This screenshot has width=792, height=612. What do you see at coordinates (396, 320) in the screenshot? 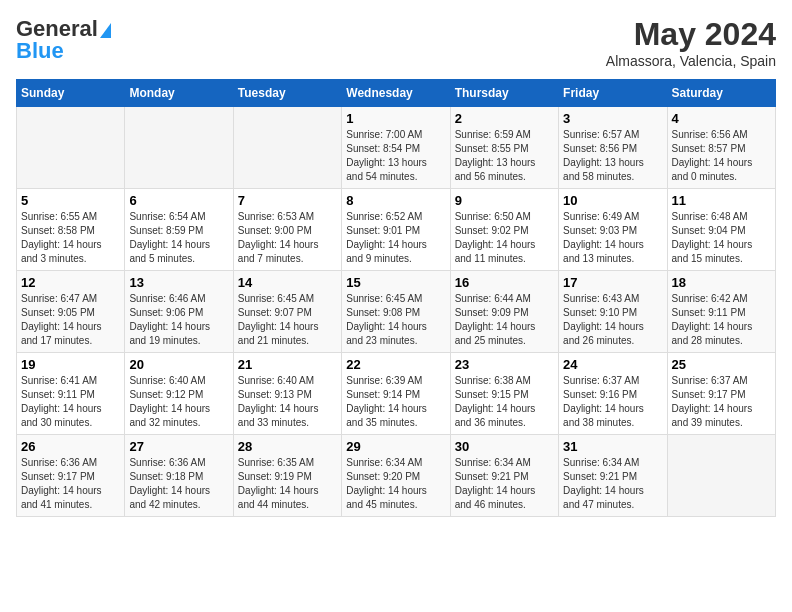
I see `day-info: Sunrise: 6:45 AM Sunset: 9:08 PM Dayligh…` at bounding box center [396, 320].